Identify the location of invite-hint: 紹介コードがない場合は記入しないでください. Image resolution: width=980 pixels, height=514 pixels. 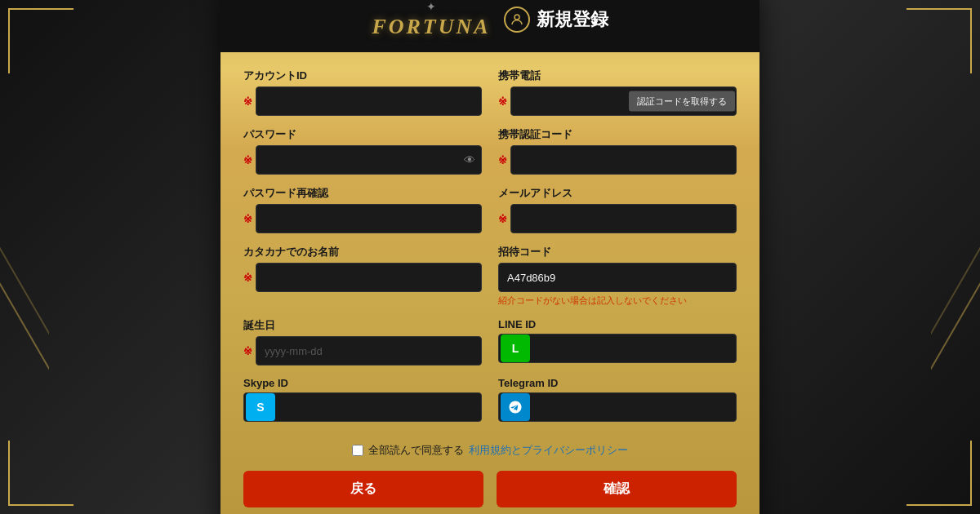
(617, 300).